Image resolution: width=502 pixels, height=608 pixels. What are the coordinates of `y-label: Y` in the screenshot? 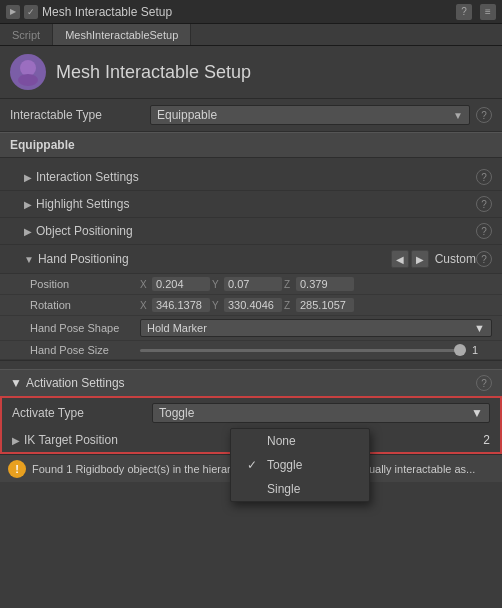 It's located at (217, 284).